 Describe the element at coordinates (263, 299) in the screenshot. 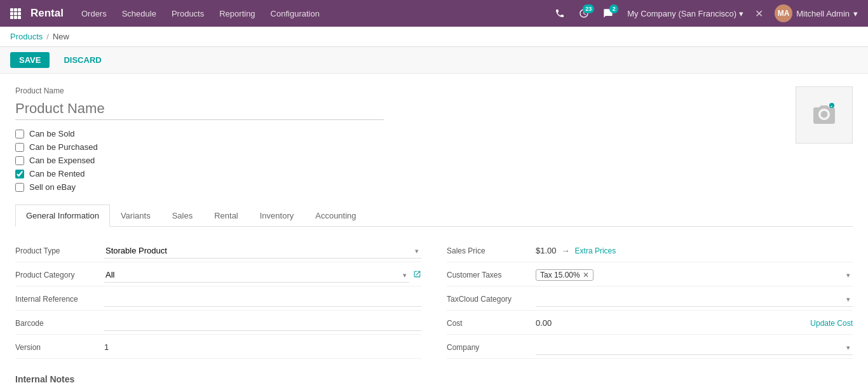

I see `internal-reference-input` at that location.